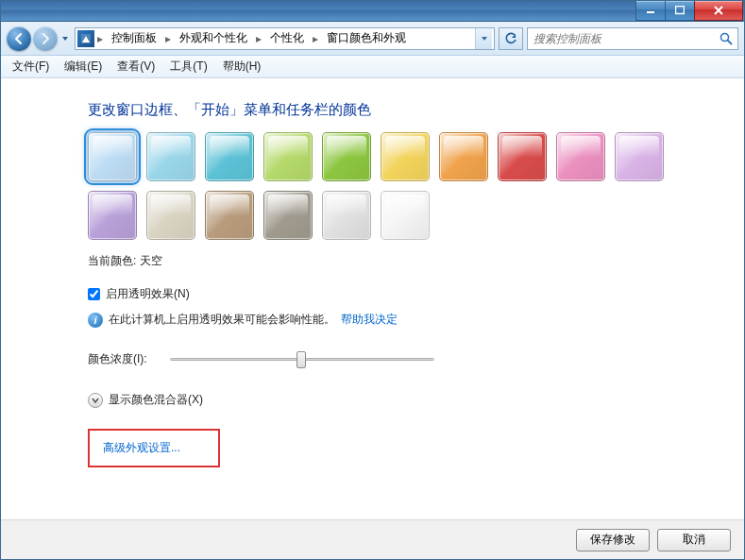 This screenshot has height=560, width=745. I want to click on slider-thumb, so click(301, 360).